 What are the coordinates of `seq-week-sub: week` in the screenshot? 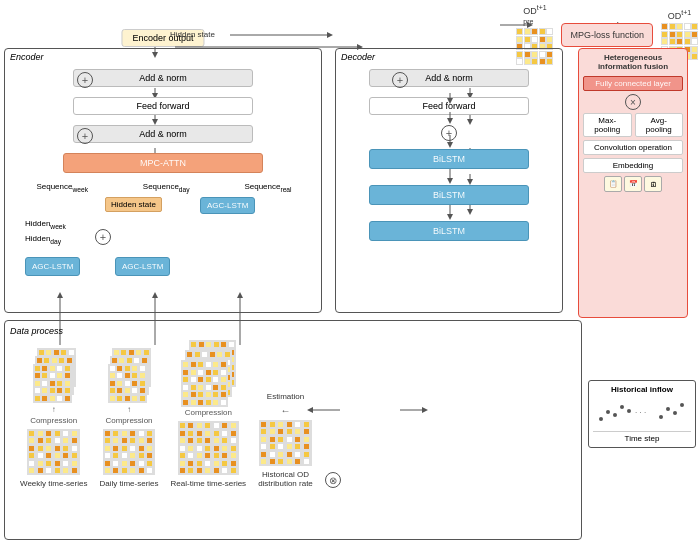 It's located at (80, 190).